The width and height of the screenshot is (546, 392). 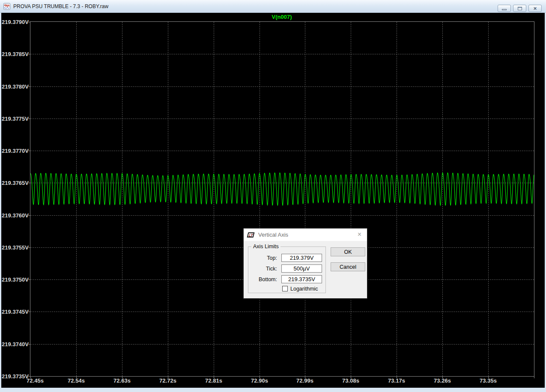 What do you see at coordinates (15, 312) in the screenshot?
I see `y-tick-label: 219.3745V` at bounding box center [15, 312].